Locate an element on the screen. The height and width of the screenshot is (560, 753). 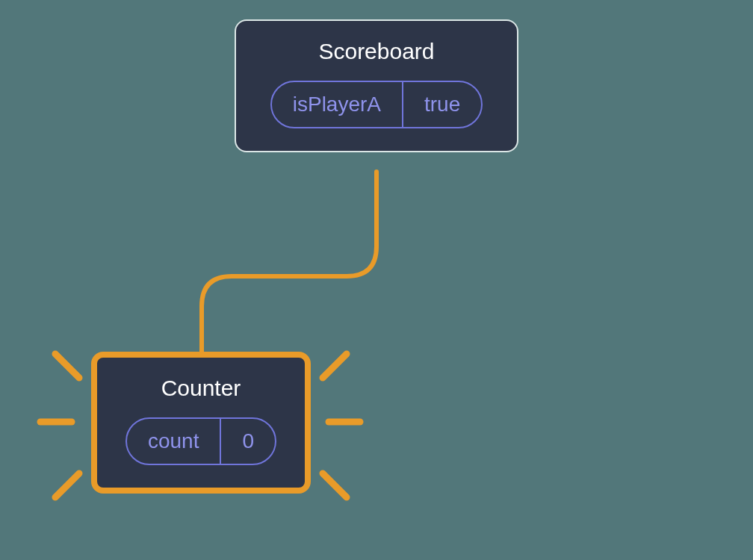
state-key: isPlayerA is located at coordinates (338, 105).